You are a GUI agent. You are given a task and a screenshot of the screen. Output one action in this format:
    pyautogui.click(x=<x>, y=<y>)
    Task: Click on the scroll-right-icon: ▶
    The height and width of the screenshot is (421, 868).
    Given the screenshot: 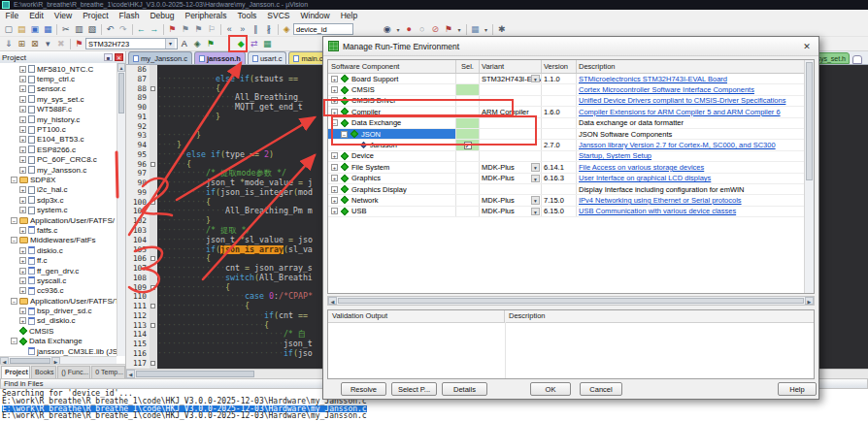 What is the action you would take?
    pyautogui.click(x=810, y=301)
    